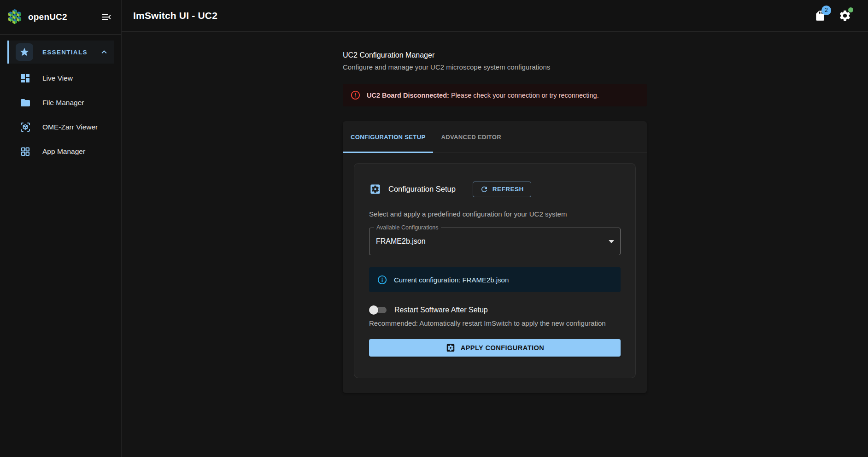 The height and width of the screenshot is (457, 868). Describe the element at coordinates (61, 78) in the screenshot. I see `sidebar-item-live-view: Live View` at that location.